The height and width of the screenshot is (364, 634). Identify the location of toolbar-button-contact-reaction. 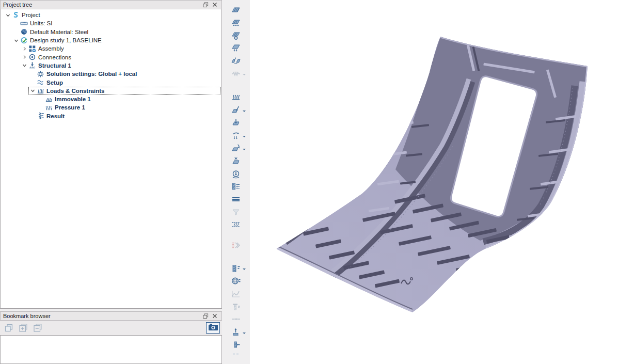
(236, 320).